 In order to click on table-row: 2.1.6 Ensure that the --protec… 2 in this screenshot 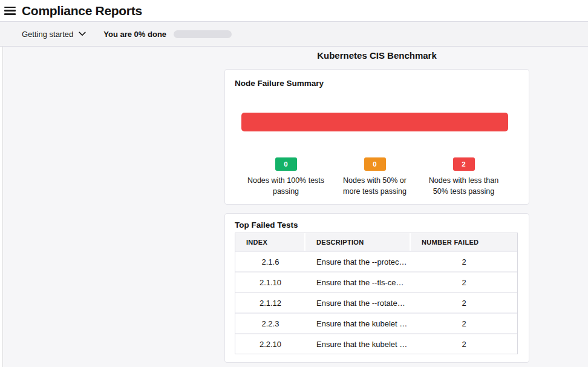, I will do `click(376, 261)`.